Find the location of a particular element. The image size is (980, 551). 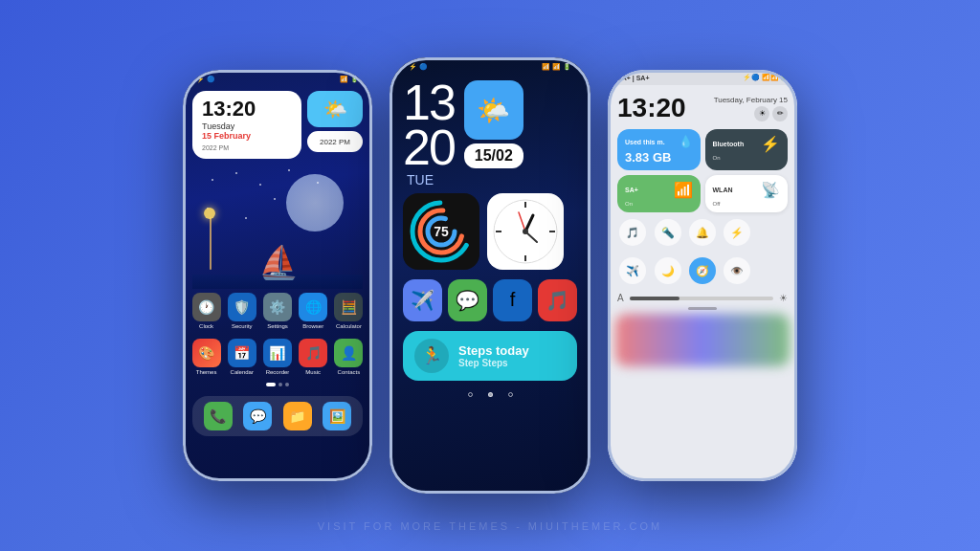

ring-value-2: 75 is located at coordinates (441, 231).